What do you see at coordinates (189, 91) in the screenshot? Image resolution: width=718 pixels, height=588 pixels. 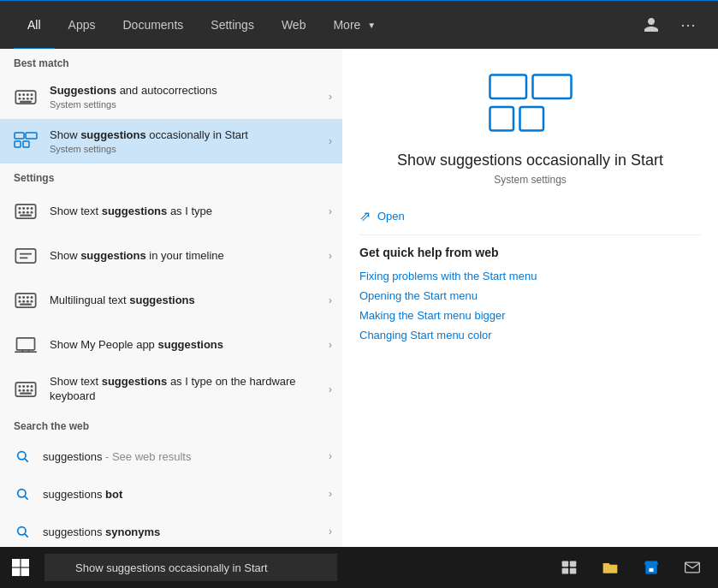 I see `result-title-autocorrections: Suggestions and autocorrections` at bounding box center [189, 91].